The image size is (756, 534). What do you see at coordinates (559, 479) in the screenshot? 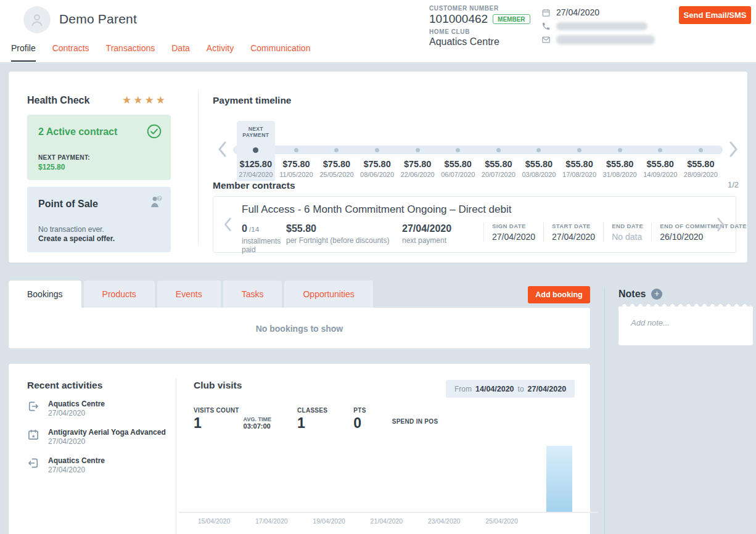
I see `chart-bar` at bounding box center [559, 479].